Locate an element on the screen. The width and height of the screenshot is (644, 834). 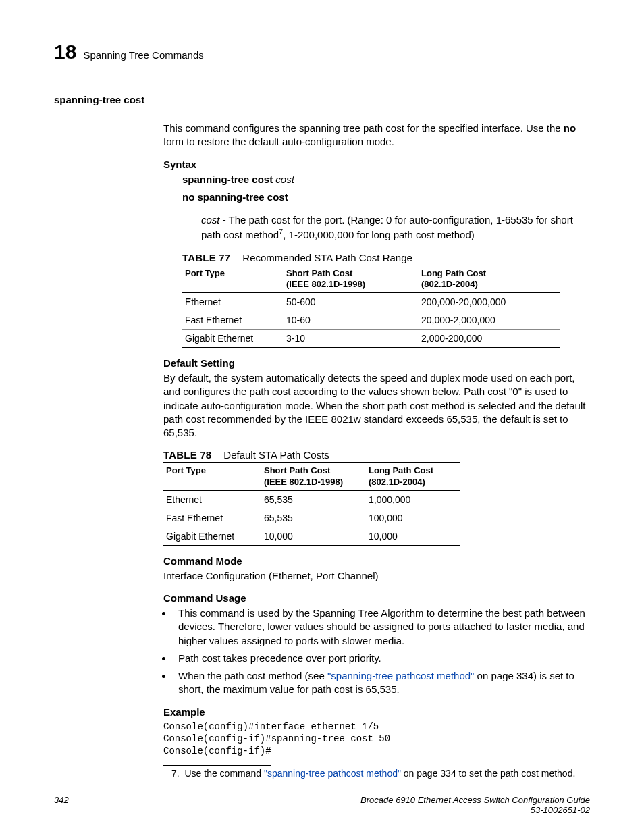
intro-no-keyword: no is located at coordinates (570, 128).